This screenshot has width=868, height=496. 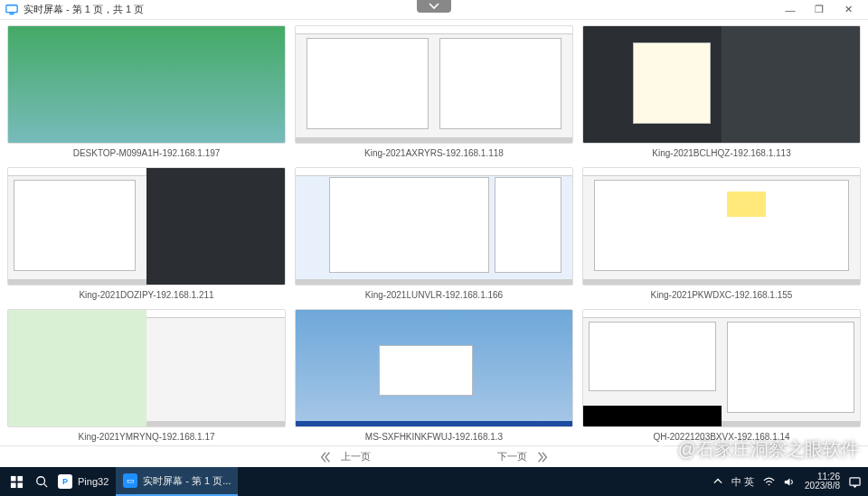 I want to click on pager-bar: 上一页 下一页, so click(x=434, y=456).